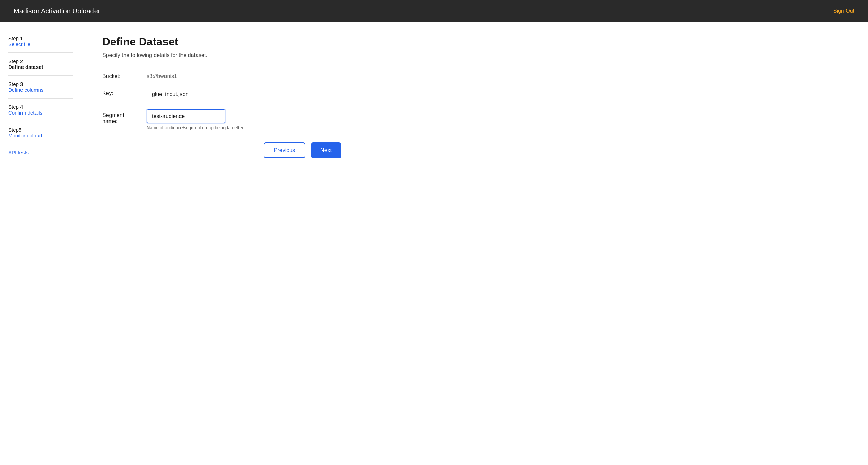  What do you see at coordinates (41, 84) in the screenshot?
I see `step-3-number: Step 3` at bounding box center [41, 84].